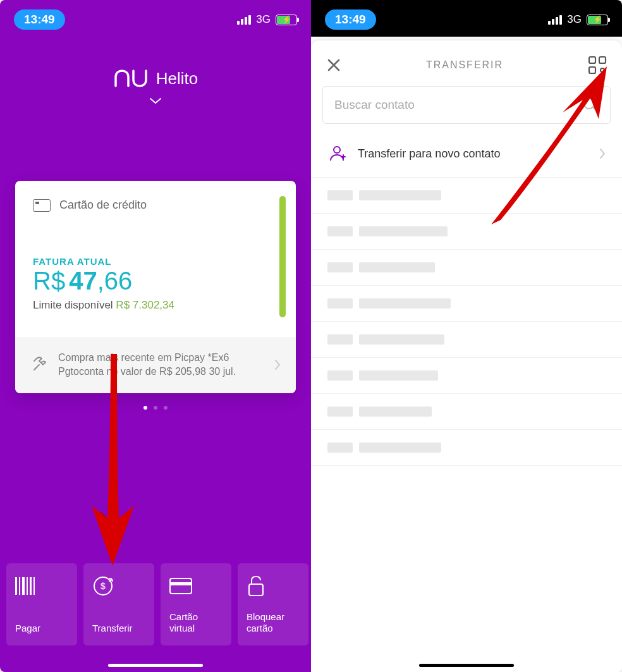  Describe the element at coordinates (181, 586) in the screenshot. I see `virtual-card-icon` at that location.